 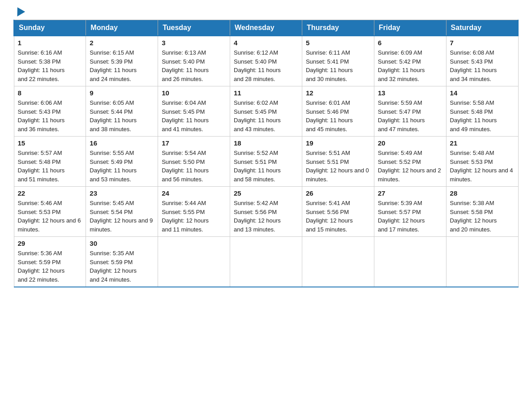 What do you see at coordinates (50, 43) in the screenshot?
I see `day-number: 1` at bounding box center [50, 43].